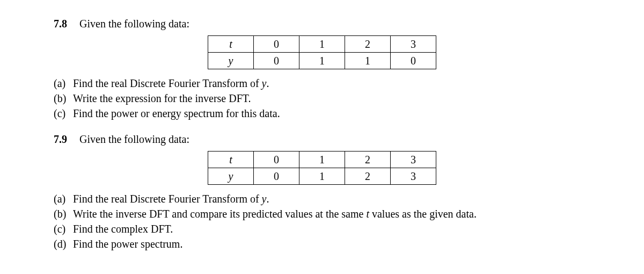 The image size is (644, 274). What do you see at coordinates (322, 53) in the screenshot?
I see `data-table: t 0 1 2 3 y 0 1 1 0` at bounding box center [322, 53].